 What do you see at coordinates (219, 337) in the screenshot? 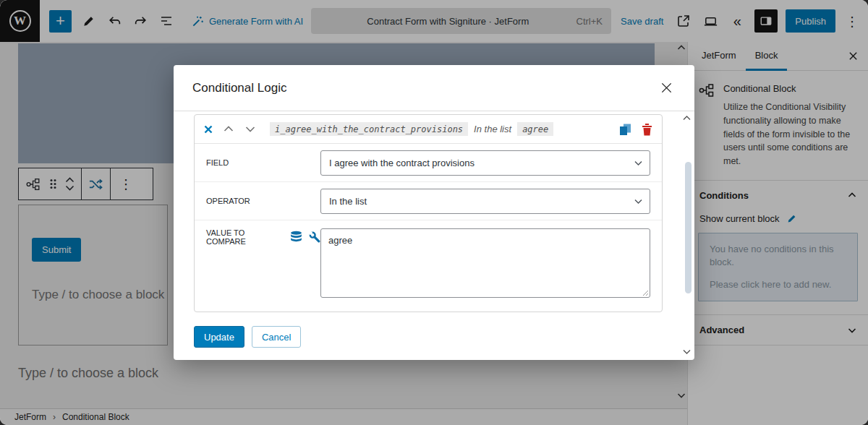
I see `update-button: Update` at bounding box center [219, 337].